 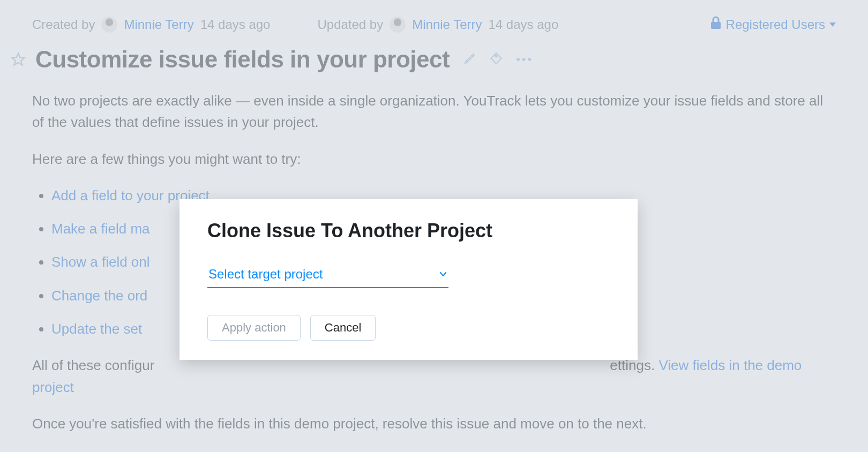 I want to click on target-project-select: Select target project, so click(x=328, y=276).